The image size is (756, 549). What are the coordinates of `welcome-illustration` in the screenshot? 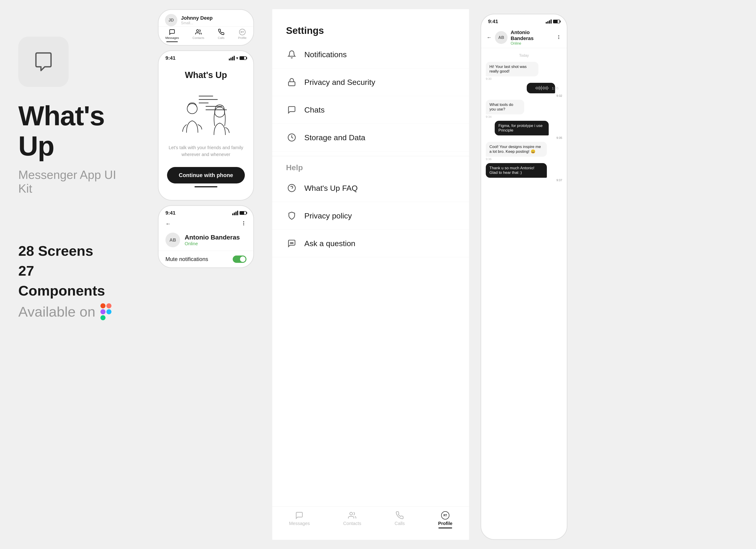 It's located at (206, 112).